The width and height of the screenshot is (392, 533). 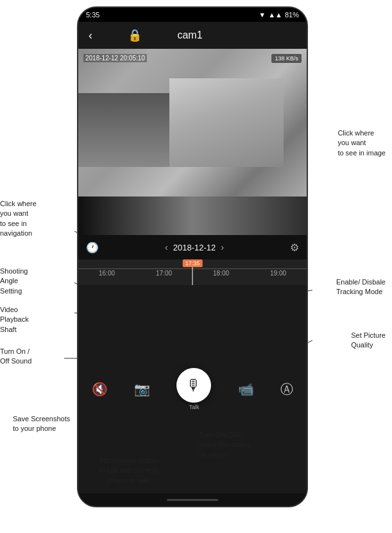 I want to click on annotation-mic-button: Microphone button to talk with camera (P…, so click(x=129, y=471).